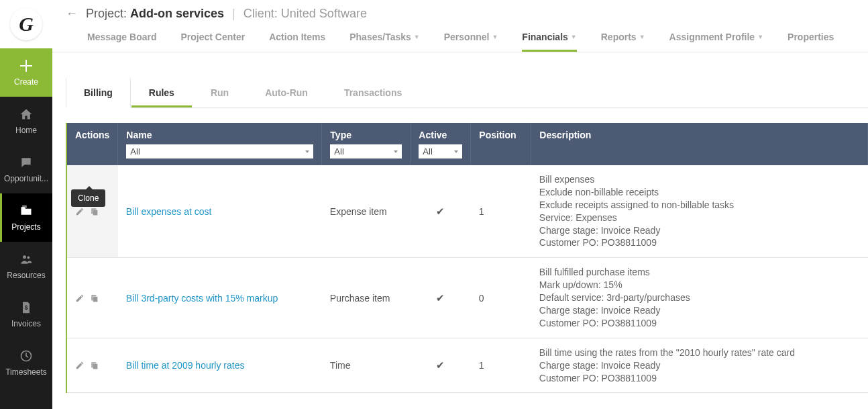  I want to click on topnav-item: Action Items, so click(297, 39).